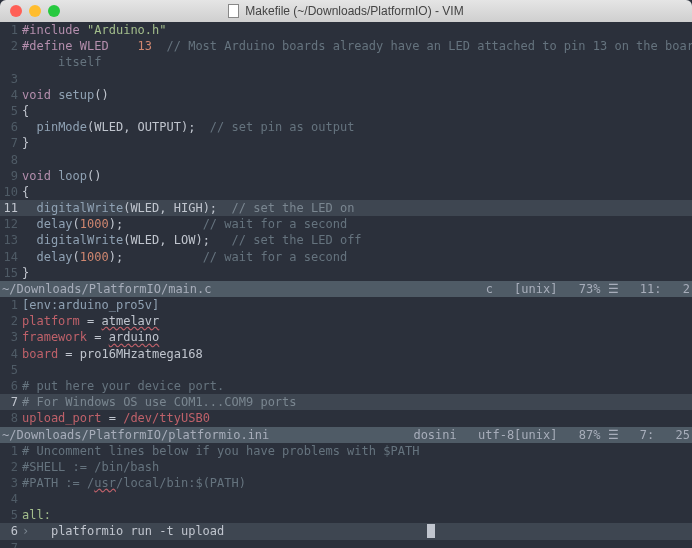 This screenshot has height=548, width=692. What do you see at coordinates (90, 305) in the screenshot?
I see `code-text: [env:arduino_pro5v]` at bounding box center [90, 305].